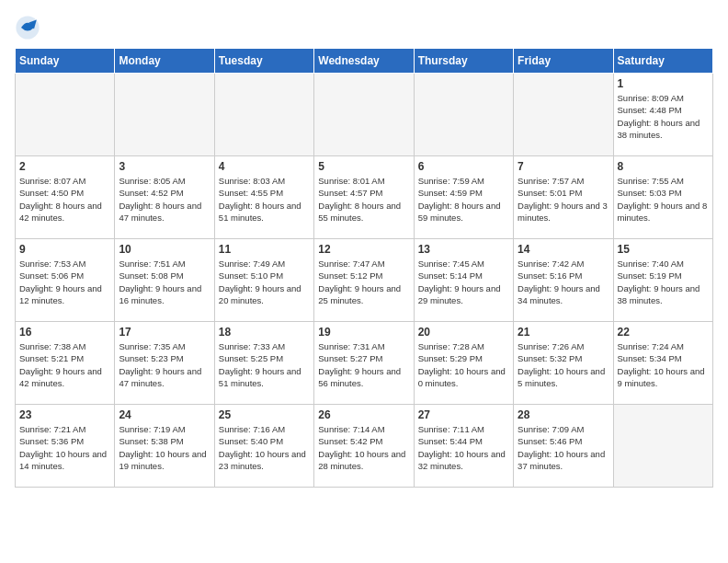 The image size is (728, 563). Describe the element at coordinates (265, 282) in the screenshot. I see `day-info: Sunrise: 7:49 AM Sunset: 5:10 PM Dayligh…` at that location.